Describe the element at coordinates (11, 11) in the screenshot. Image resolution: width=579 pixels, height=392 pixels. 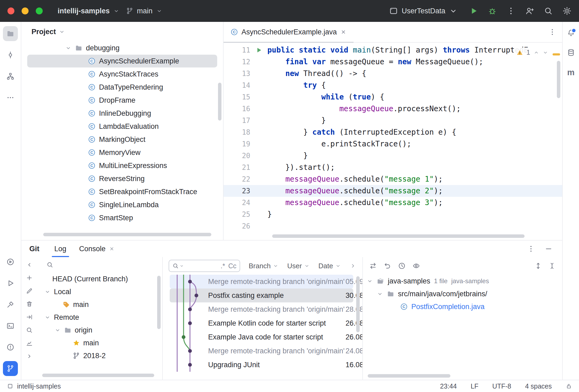
I see `close-window-button` at that location.